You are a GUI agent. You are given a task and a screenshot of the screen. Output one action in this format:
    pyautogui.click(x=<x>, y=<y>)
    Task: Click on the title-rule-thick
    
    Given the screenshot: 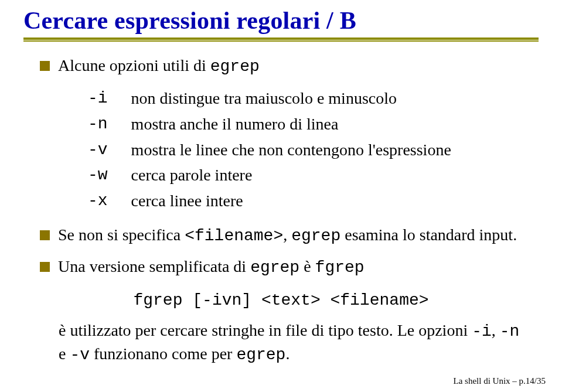 What is the action you would take?
    pyautogui.click(x=281, y=39)
    